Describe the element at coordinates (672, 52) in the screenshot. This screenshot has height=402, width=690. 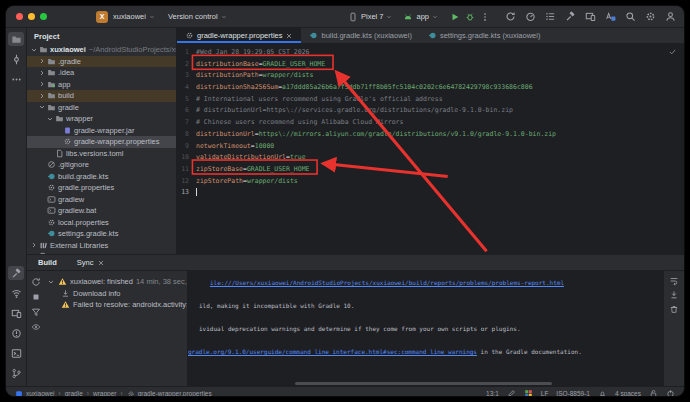
I see `inspections-widget-icon` at that location.